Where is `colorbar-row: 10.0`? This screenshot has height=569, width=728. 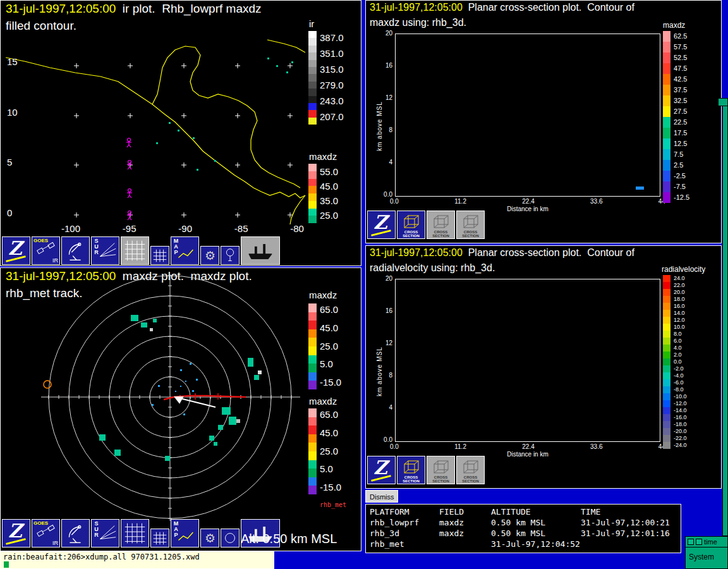 colorbar-row: 10.0 is located at coordinates (675, 327).